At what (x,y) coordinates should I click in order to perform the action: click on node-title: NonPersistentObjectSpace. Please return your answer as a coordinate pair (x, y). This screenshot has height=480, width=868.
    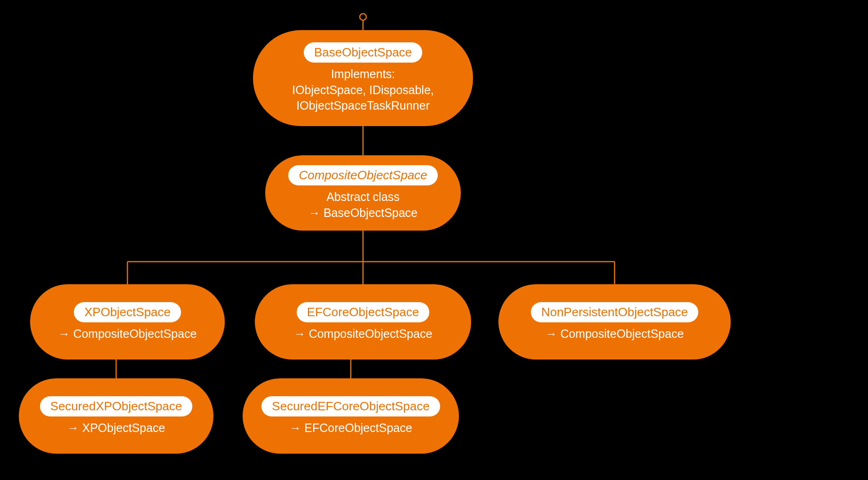
    Looking at the image, I should click on (615, 312).